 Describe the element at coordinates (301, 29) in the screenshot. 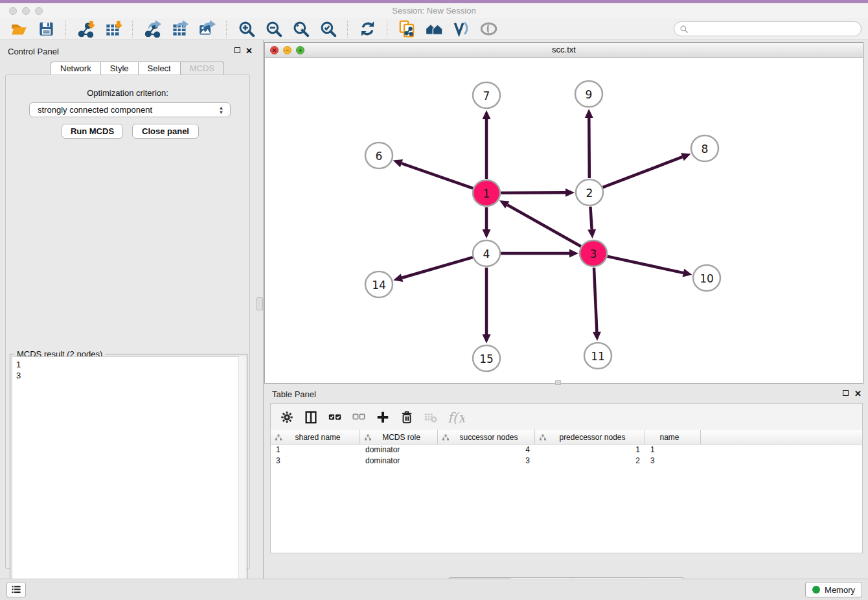

I see `zoom-fit-button` at that location.